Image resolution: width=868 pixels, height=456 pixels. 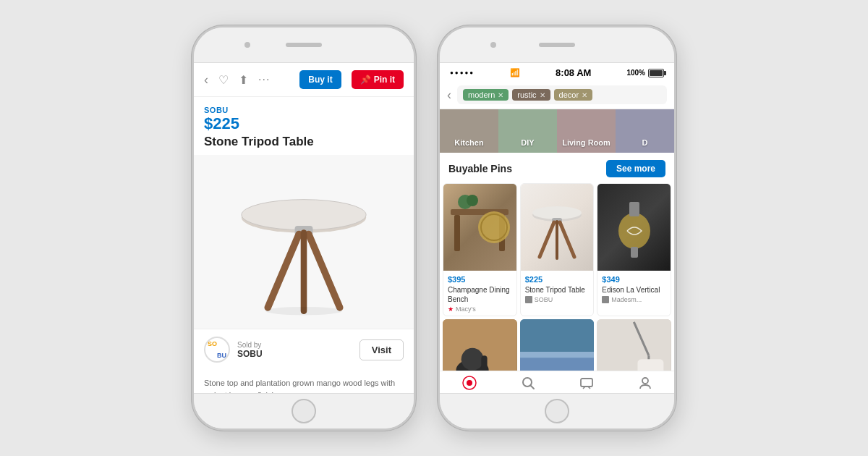 I want to click on tag-rustic: rustic ✕, so click(x=531, y=95).